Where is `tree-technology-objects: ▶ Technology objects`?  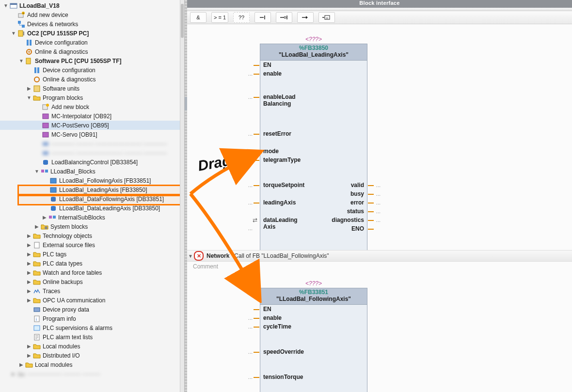 tree-technology-objects: ▶ Technology objects is located at coordinates (90, 235).